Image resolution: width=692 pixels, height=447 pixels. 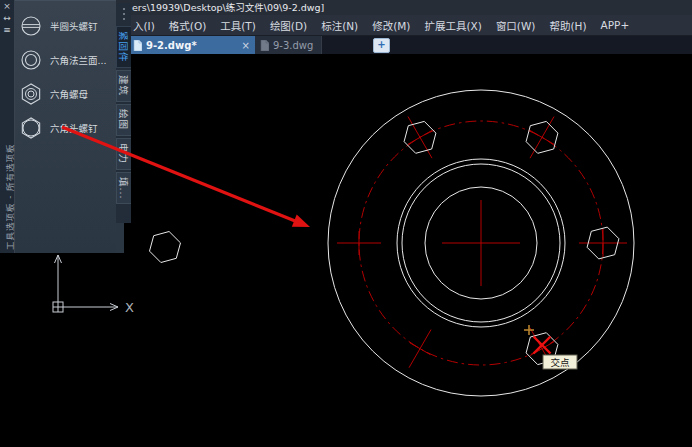 I want to click on ucs-icon: X, so click(x=94, y=285).